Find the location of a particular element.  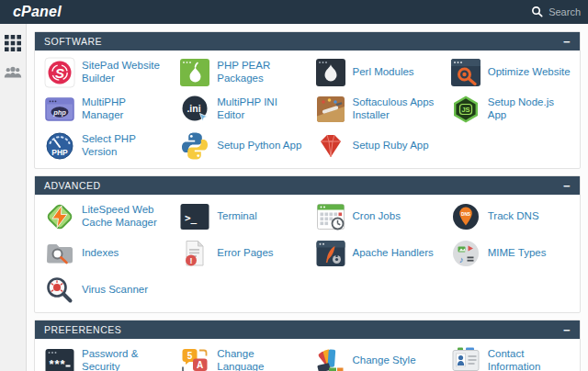

item-virus-scanner: Virus Scanner is located at coordinates (105, 290).